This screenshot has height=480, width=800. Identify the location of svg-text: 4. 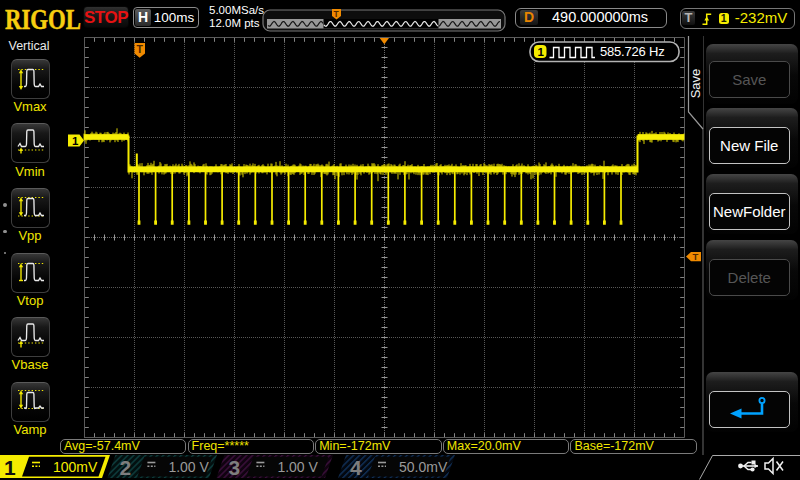
(356, 468).